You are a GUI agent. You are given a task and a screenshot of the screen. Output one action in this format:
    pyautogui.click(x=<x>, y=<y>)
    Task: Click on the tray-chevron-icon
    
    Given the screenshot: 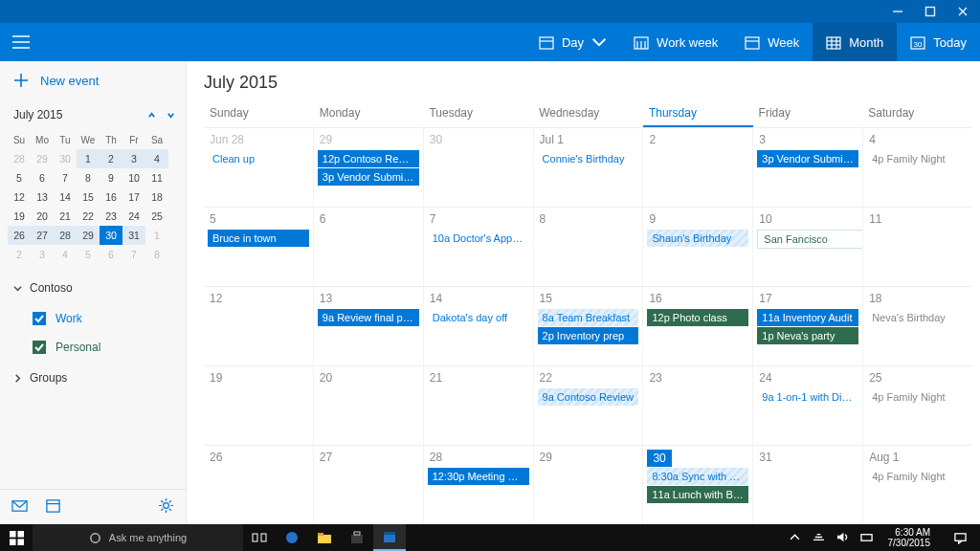 What is the action you would take?
    pyautogui.click(x=794, y=538)
    